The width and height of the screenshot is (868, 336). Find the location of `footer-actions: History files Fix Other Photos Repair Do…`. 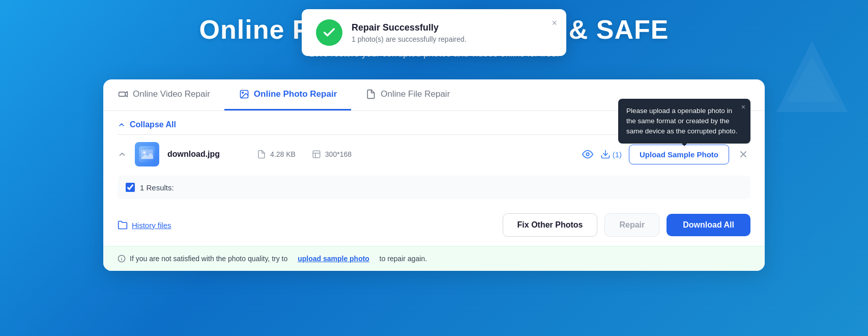

footer-actions: History files Fix Other Photos Repair Do… is located at coordinates (434, 226).